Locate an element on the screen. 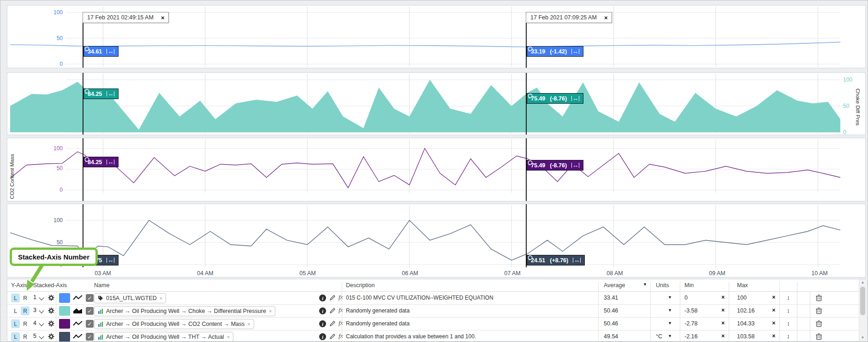 The image size is (868, 342). max-value: 103.58 is located at coordinates (746, 336).